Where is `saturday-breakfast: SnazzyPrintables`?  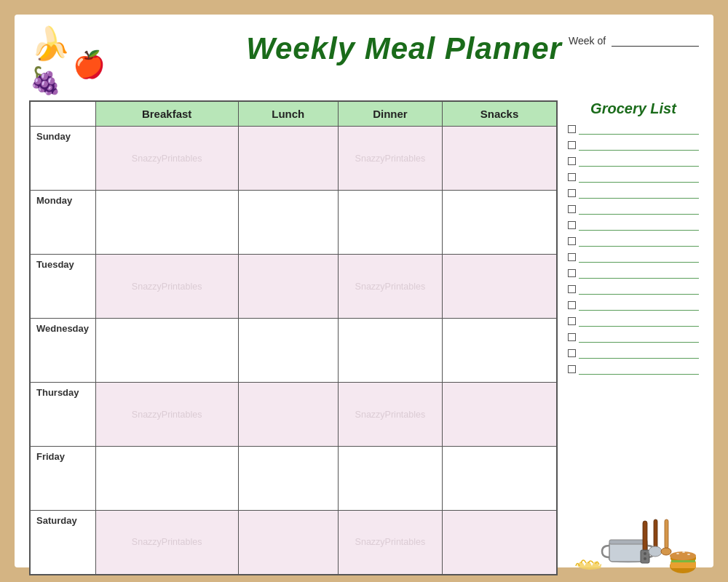
saturday-breakfast: SnazzyPrintables is located at coordinates (167, 543).